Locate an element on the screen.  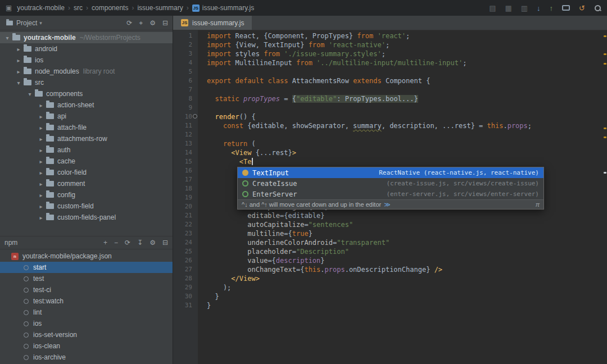
npm-script-item: start is located at coordinates (87, 267).